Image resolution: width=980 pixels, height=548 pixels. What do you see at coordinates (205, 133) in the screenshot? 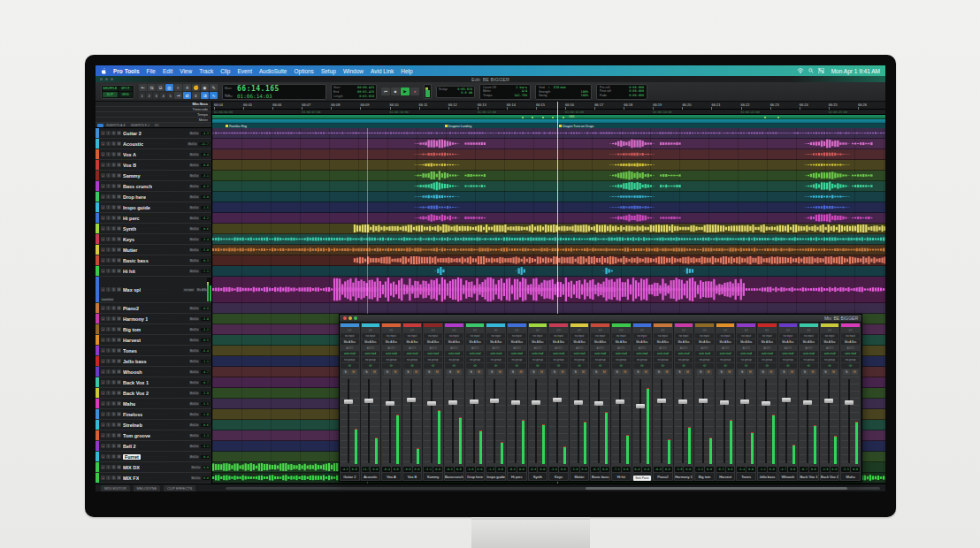
I see `track-volume-readout: -4.3` at bounding box center [205, 133].